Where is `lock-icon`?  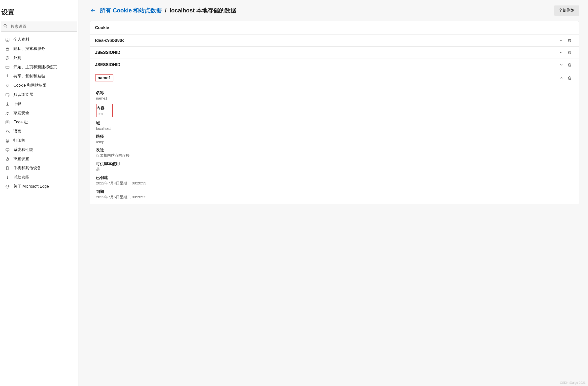
lock-icon is located at coordinates (7, 49).